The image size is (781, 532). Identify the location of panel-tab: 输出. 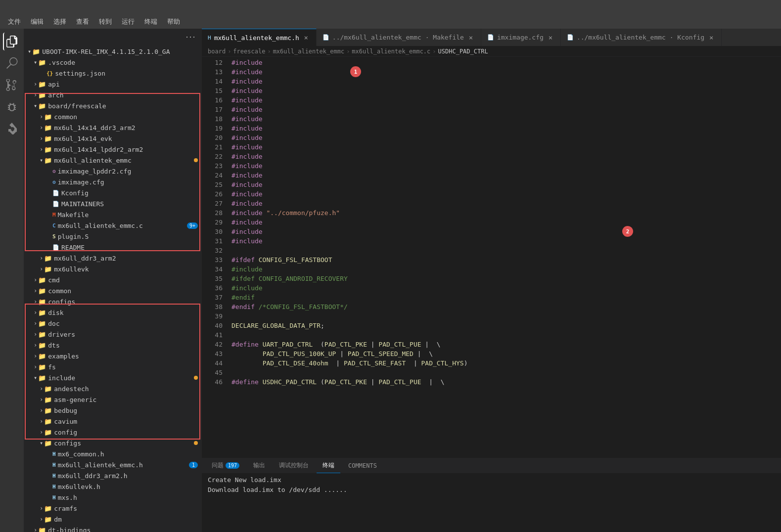
(259, 466).